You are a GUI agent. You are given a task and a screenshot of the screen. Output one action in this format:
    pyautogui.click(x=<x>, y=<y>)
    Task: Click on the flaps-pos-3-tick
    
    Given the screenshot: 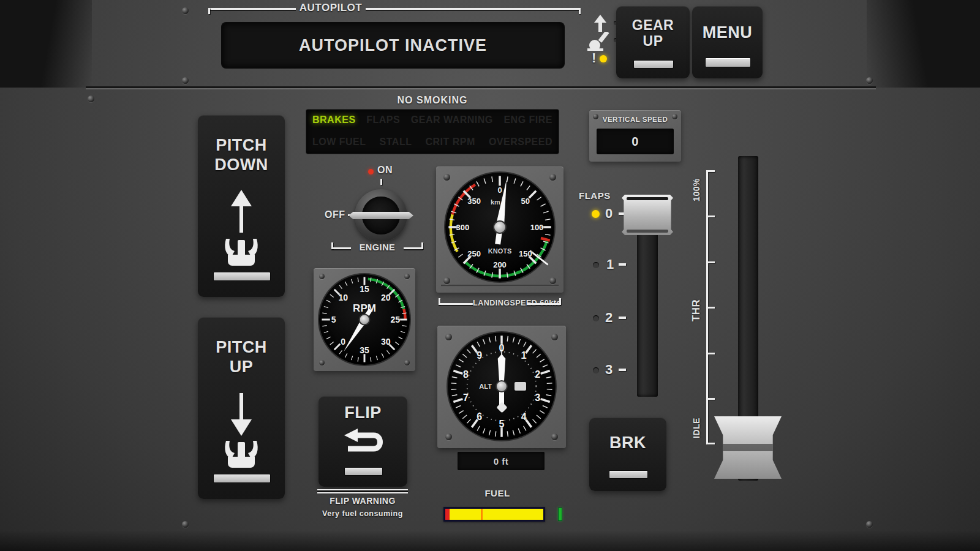 What is the action you would take?
    pyautogui.click(x=622, y=370)
    